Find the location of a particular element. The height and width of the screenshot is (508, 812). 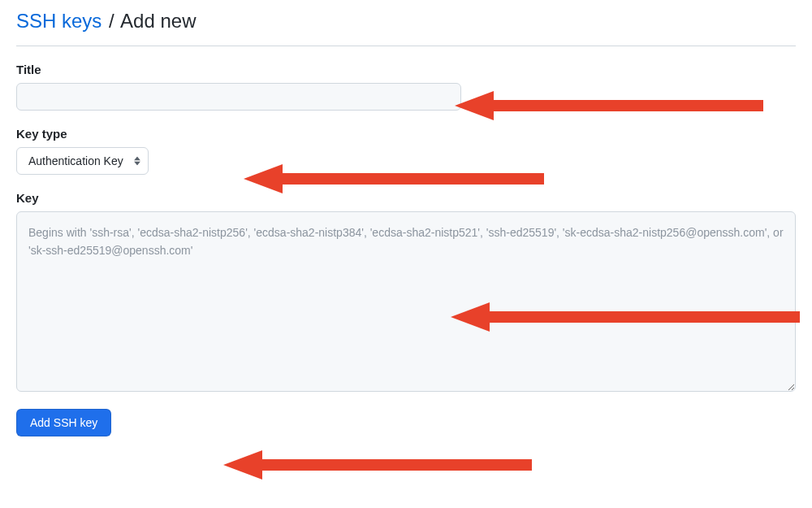

add-ssh-key-button: Add SSH key is located at coordinates (63, 423).